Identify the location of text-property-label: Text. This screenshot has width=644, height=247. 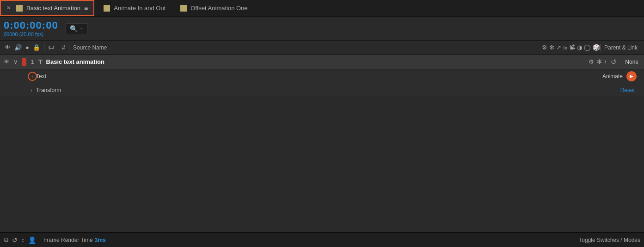
(41, 76).